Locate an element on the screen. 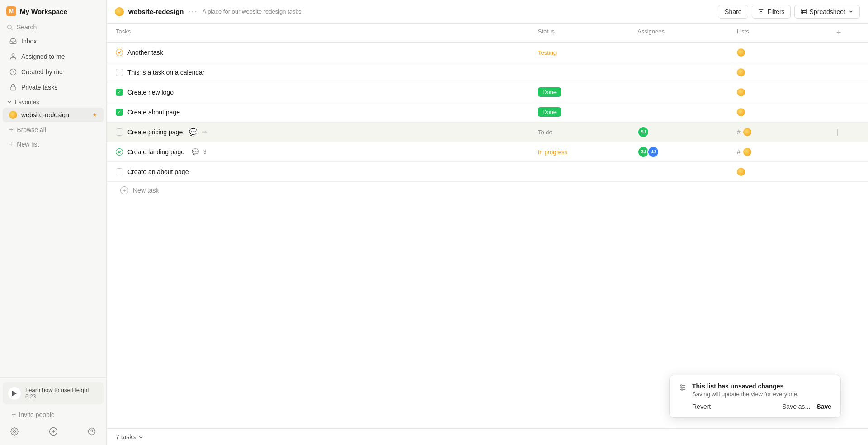 Image resolution: width=868 pixels, height=445 pixels. table-header: Tasks Status Assignees Lists + is located at coordinates (487, 33).